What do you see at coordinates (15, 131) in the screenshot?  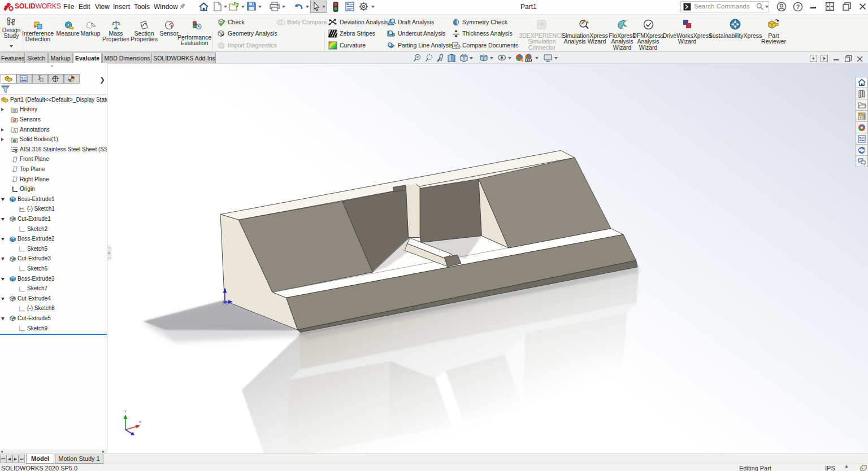 I see `svg-text: A` at bounding box center [15, 131].